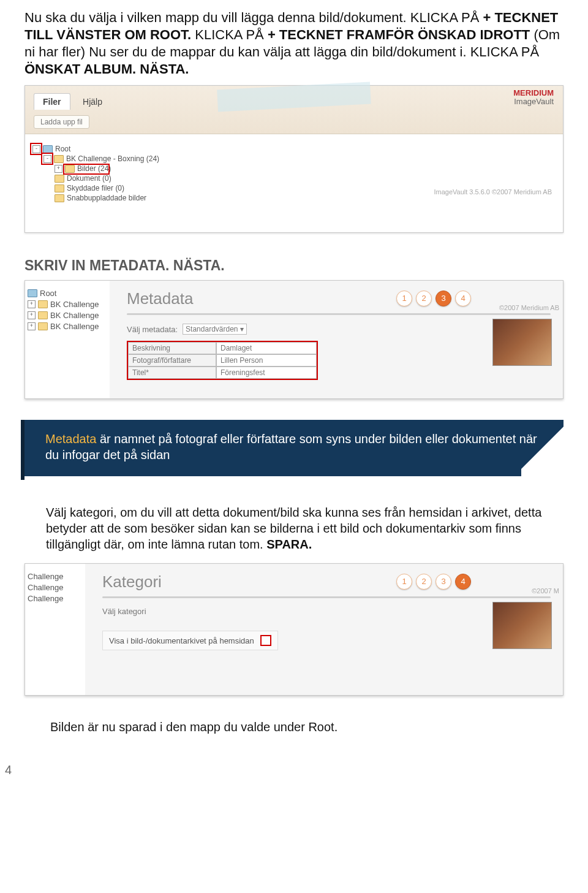 The height and width of the screenshot is (893, 588). I want to click on visibility-checkbox, so click(266, 640).